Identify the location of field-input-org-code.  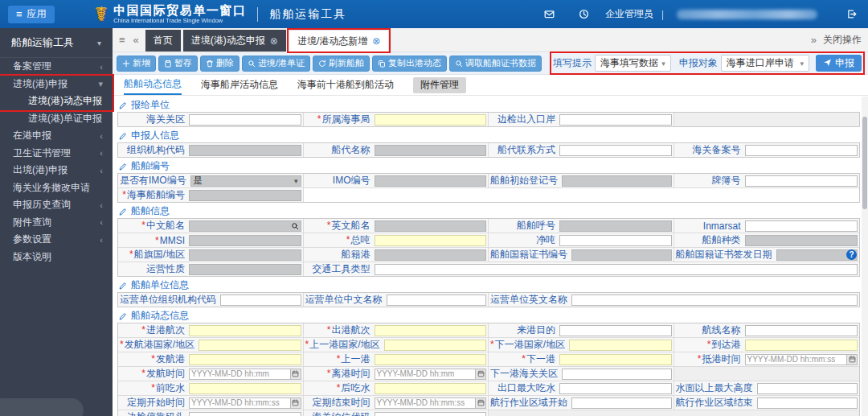
(245, 150).